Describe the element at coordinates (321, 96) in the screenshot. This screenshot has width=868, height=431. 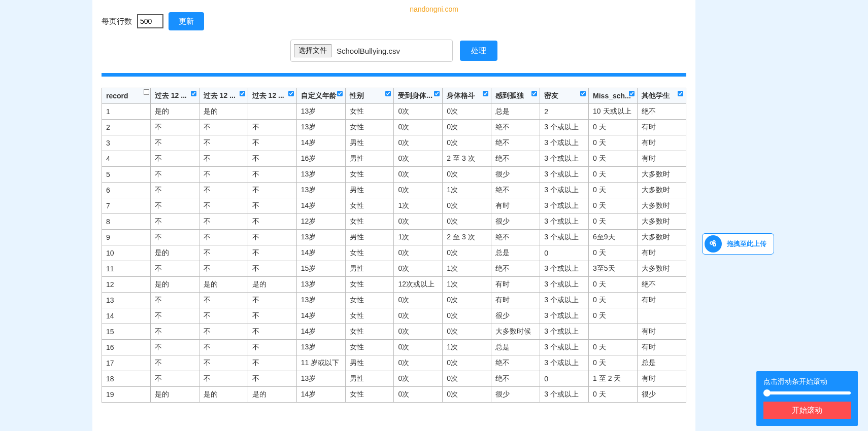
I see `column-header: 自定义年龄` at that location.